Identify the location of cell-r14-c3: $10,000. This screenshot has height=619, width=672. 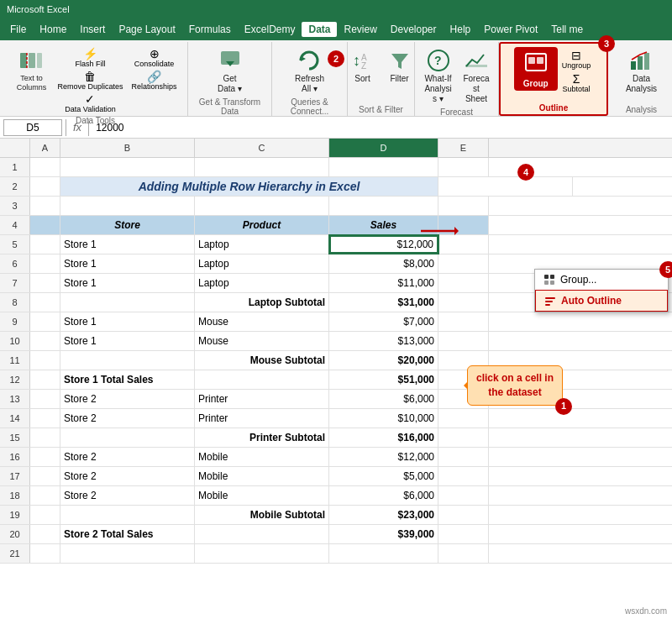
(384, 418).